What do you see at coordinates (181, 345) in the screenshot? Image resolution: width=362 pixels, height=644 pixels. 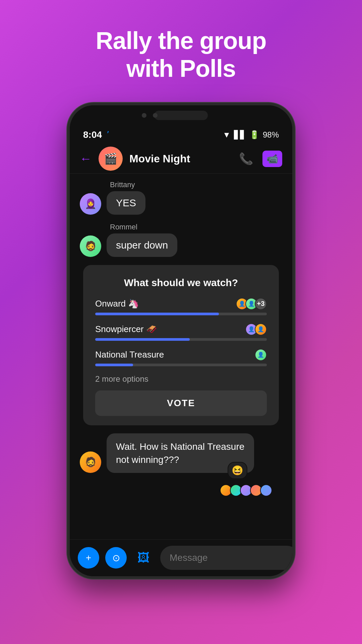 I see `poll-card: What should we watch? Onward 🦄 👤 👤 +3` at bounding box center [181, 345].